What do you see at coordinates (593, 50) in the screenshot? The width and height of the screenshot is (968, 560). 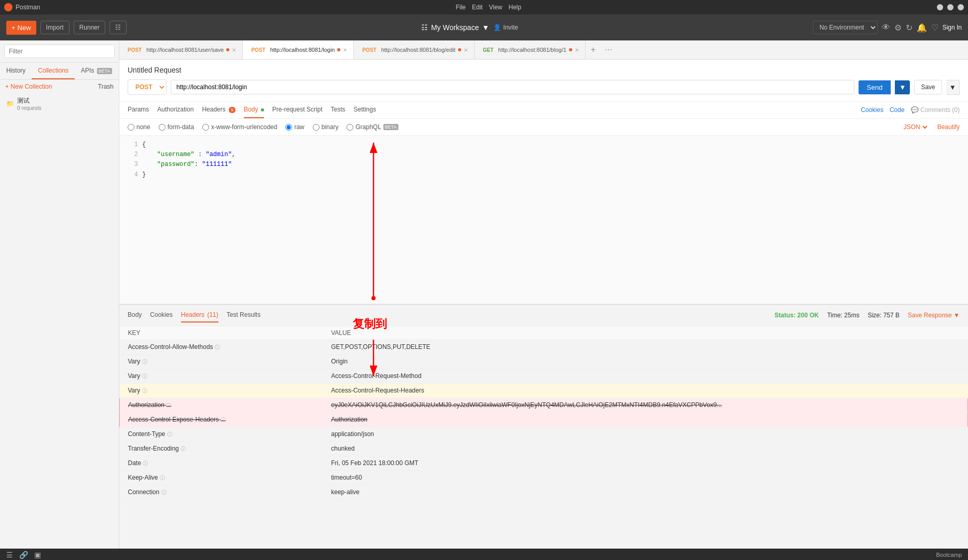 I see `add-tab-button: +` at bounding box center [593, 50].